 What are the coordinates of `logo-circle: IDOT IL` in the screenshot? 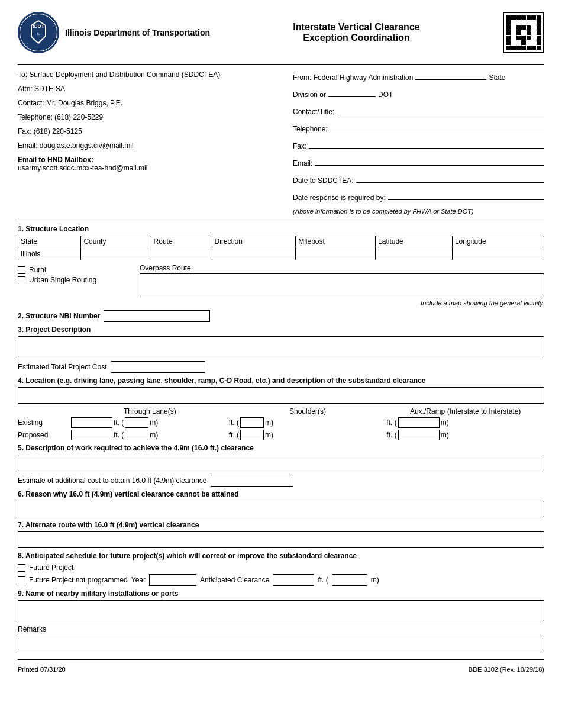 It's located at (38, 33).